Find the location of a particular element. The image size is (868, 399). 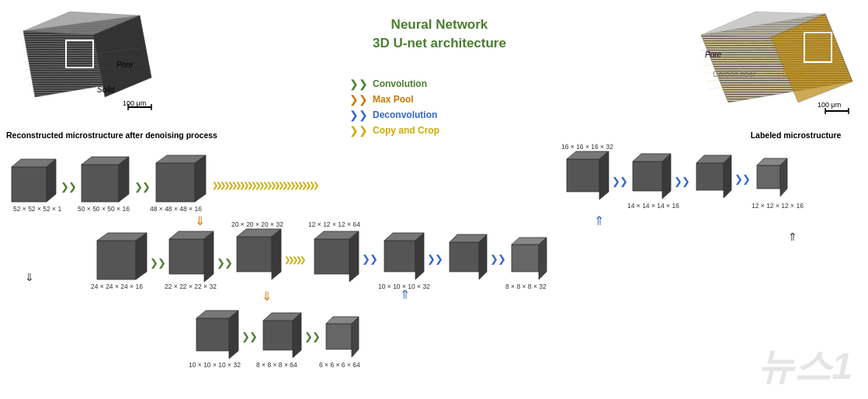

legend: ❯❯ Convolution ❯❯ Max Pool ❯❯ Deconvolut… is located at coordinates (394, 107).